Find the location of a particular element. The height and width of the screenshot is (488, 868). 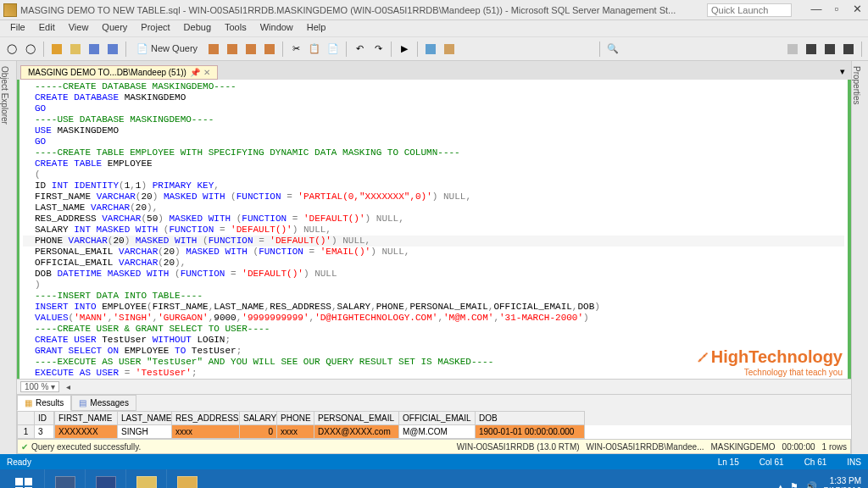

paste-icon: 📄 is located at coordinates (333, 49).